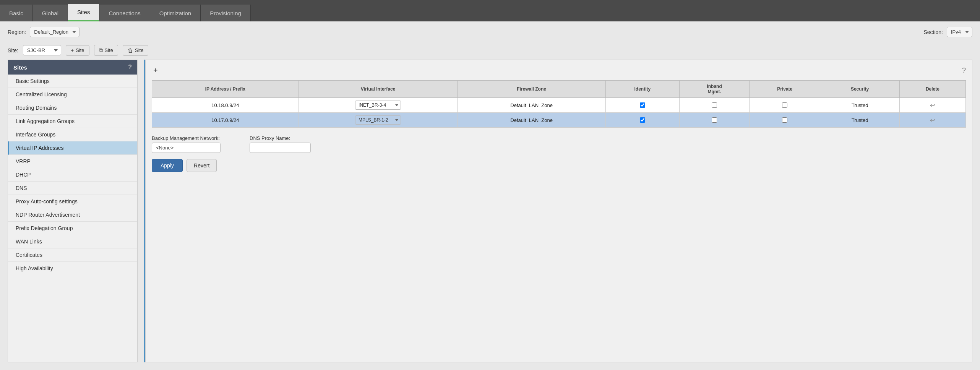  I want to click on col-header-vif: Virtual Interface, so click(378, 89).